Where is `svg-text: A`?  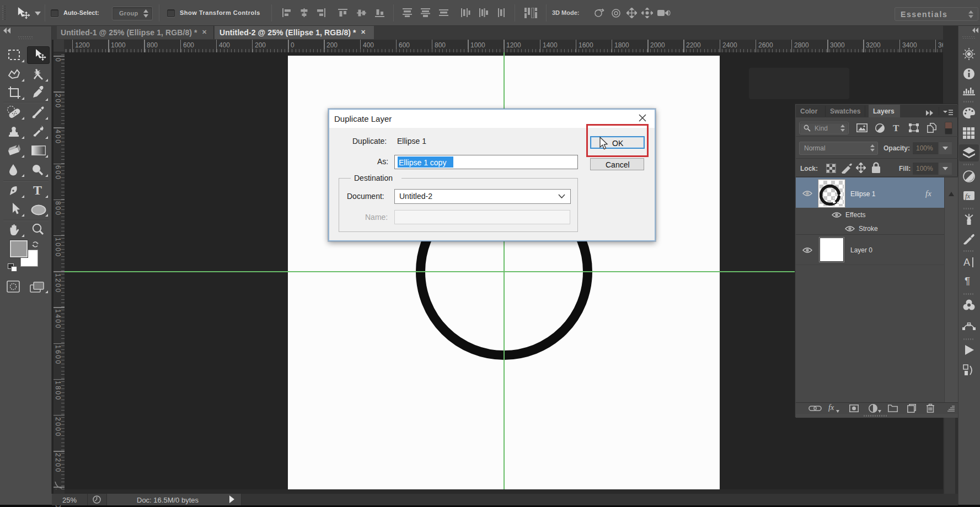
svg-text: A is located at coordinates (967, 262).